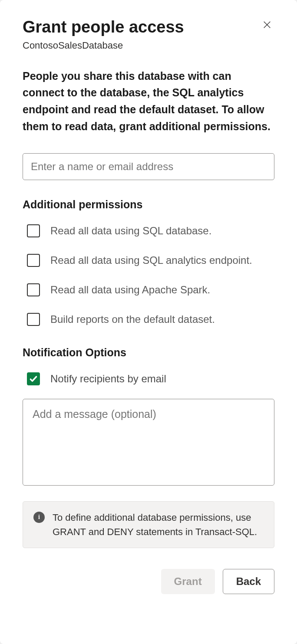 This screenshot has height=644, width=297. I want to click on permissions-heading: Additional permissions, so click(148, 205).